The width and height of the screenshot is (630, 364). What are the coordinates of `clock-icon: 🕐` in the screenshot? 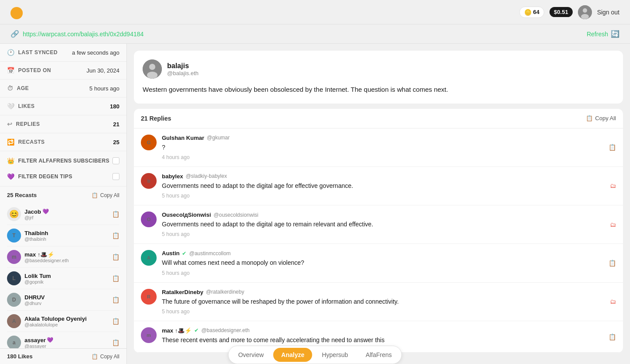 It's located at (11, 52).